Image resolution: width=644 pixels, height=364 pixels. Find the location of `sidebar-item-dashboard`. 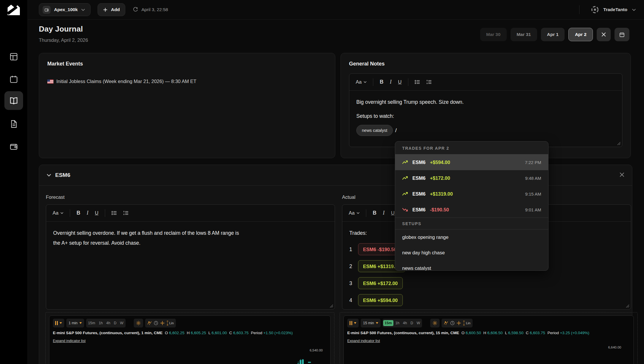

sidebar-item-dashboard is located at coordinates (14, 57).